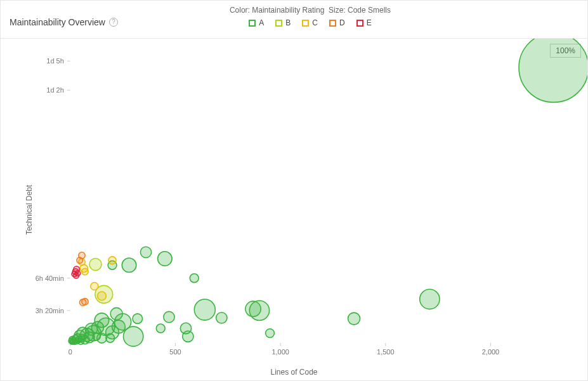 Image resolution: width=588 pixels, height=381 pixels. Describe the element at coordinates (49, 311) in the screenshot. I see `svg-text: 3h 20min` at that location.